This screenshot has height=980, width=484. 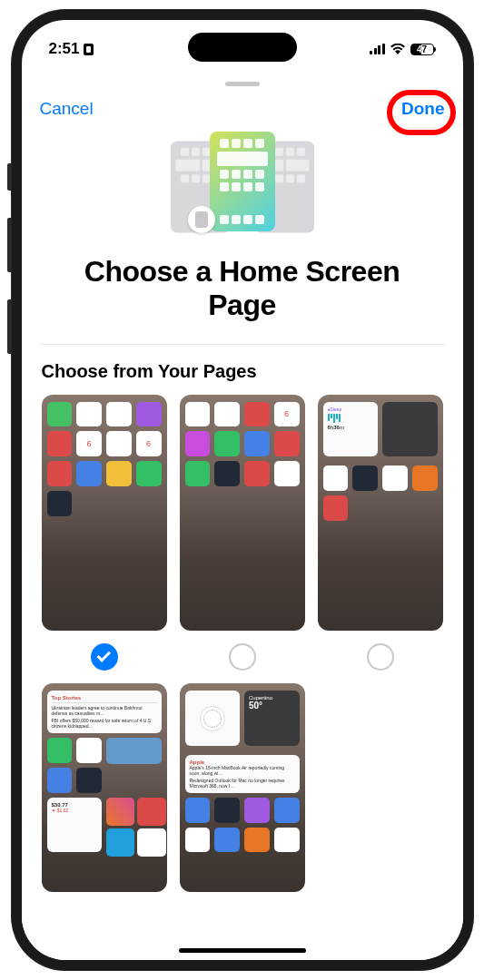 I want to click on page-option-1: 66, so click(x=104, y=534).